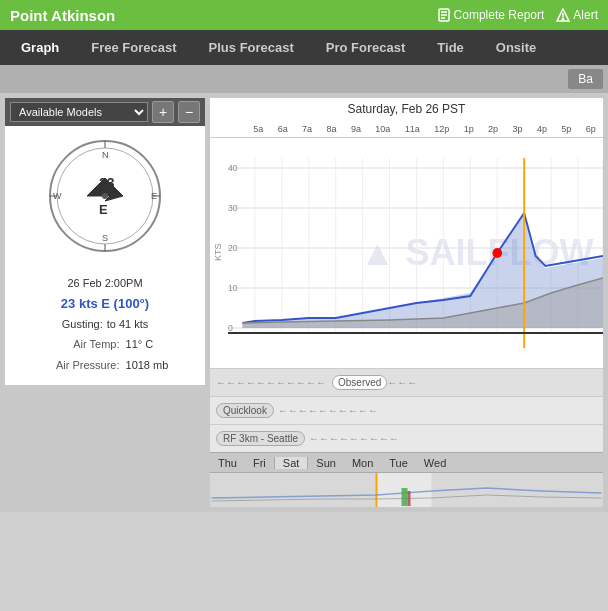  I want to click on nav-item-tide: Tide, so click(450, 48).